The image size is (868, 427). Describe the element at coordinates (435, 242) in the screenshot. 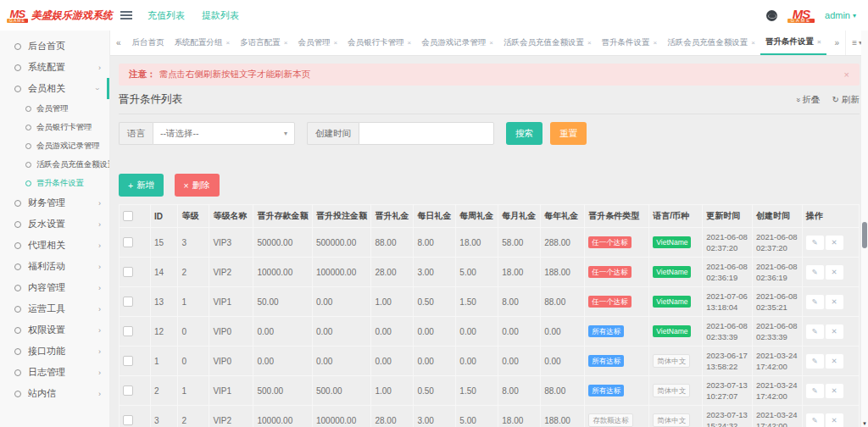

I see `cell-value: 8.00` at that location.